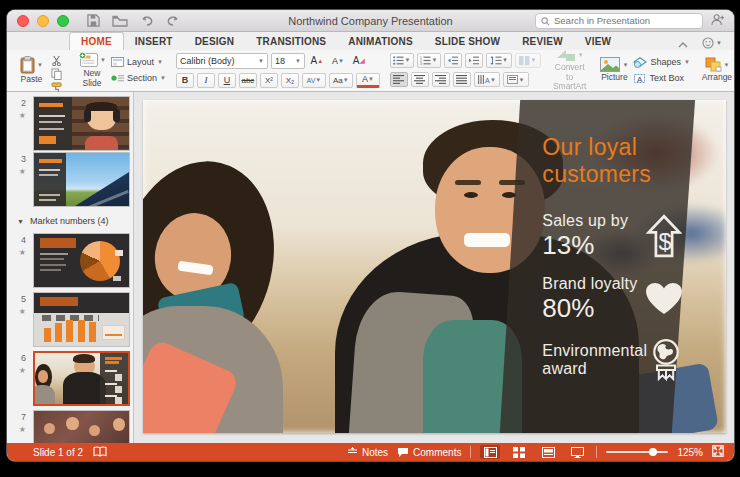 The height and width of the screenshot is (477, 740). I want to click on reading-view-button, so click(548, 452).